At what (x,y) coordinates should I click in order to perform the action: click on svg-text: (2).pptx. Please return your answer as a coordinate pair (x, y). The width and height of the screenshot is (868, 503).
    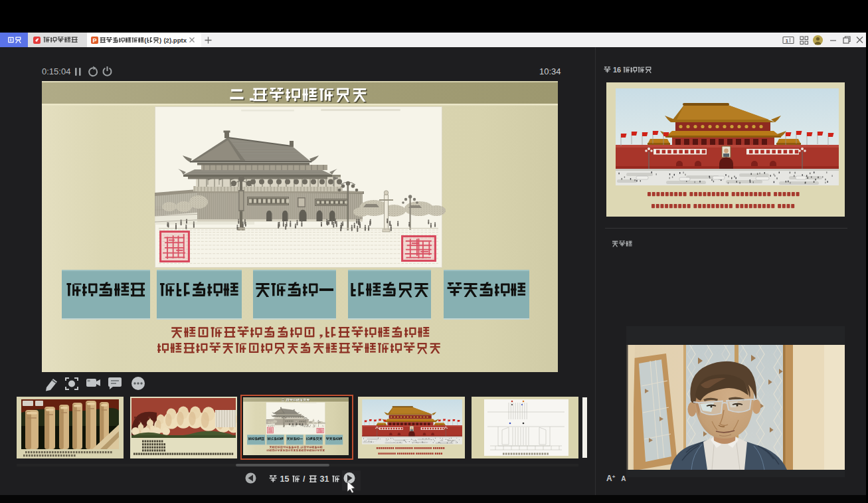
    Looking at the image, I should click on (175, 40).